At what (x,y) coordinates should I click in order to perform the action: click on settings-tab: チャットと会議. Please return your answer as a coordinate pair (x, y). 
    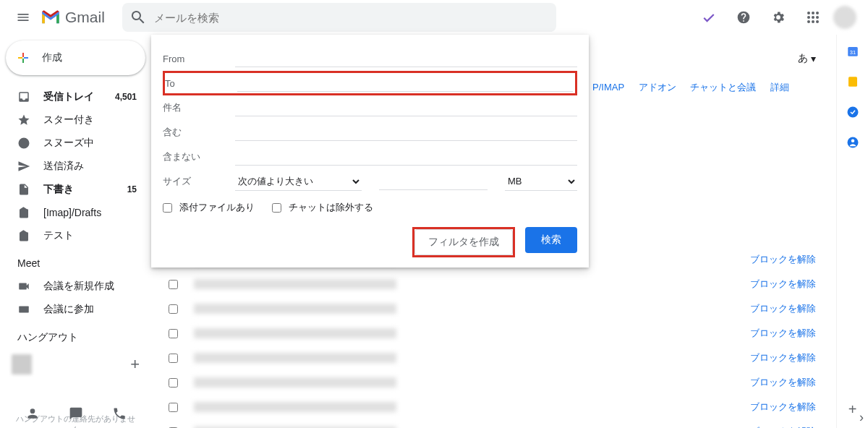
    Looking at the image, I should click on (723, 87).